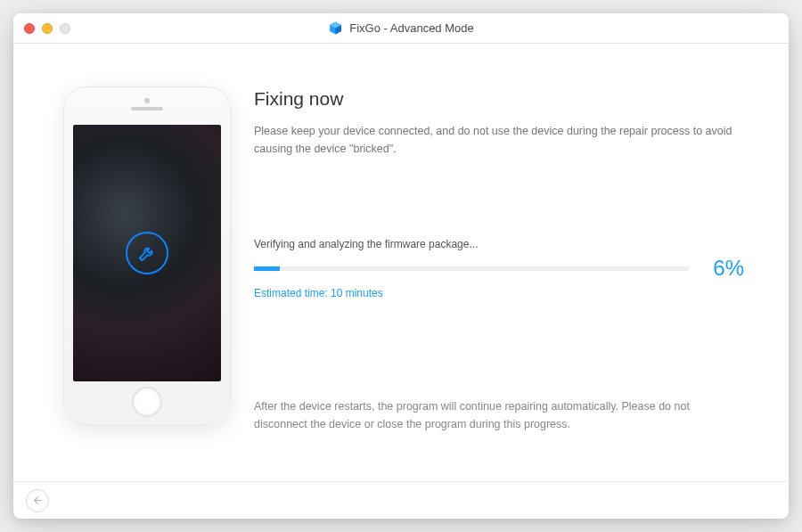 The height and width of the screenshot is (532, 802). What do you see at coordinates (471, 269) in the screenshot?
I see `progress-bar` at bounding box center [471, 269].